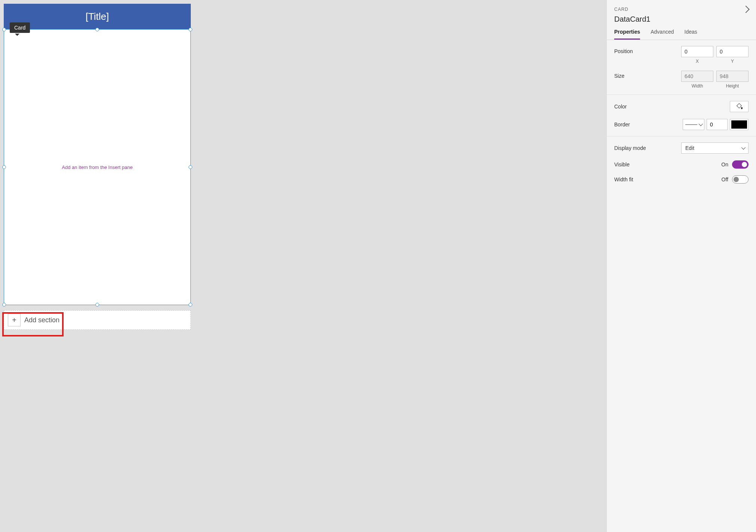 The width and height of the screenshot is (756, 532). Describe the element at coordinates (682, 32) in the screenshot. I see `panel-tabs: Properties Advanced Ideas` at that location.